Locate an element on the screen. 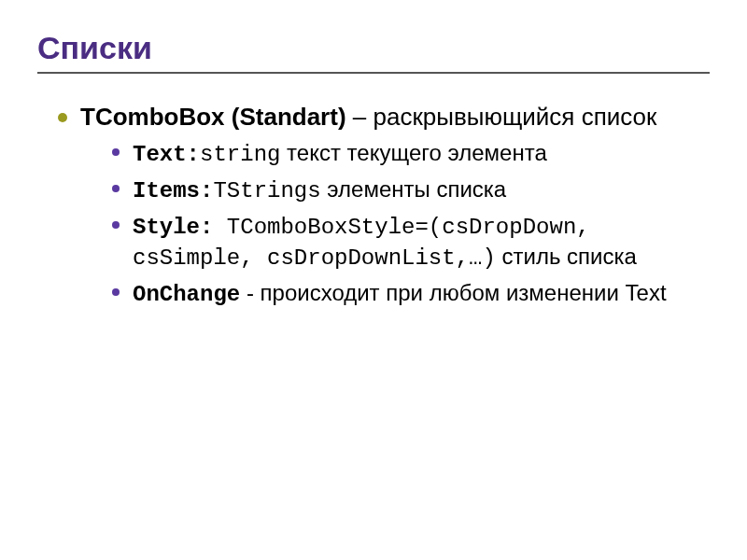 Image resolution: width=747 pixels, height=560 pixels. slide-title: Списки is located at coordinates (374, 49).